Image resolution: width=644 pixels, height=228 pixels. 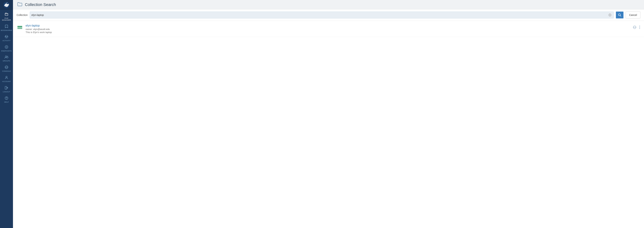 What do you see at coordinates (6, 69) in the screenshot?
I see `sidebar-item-console: CONSOLE` at bounding box center [6, 69].